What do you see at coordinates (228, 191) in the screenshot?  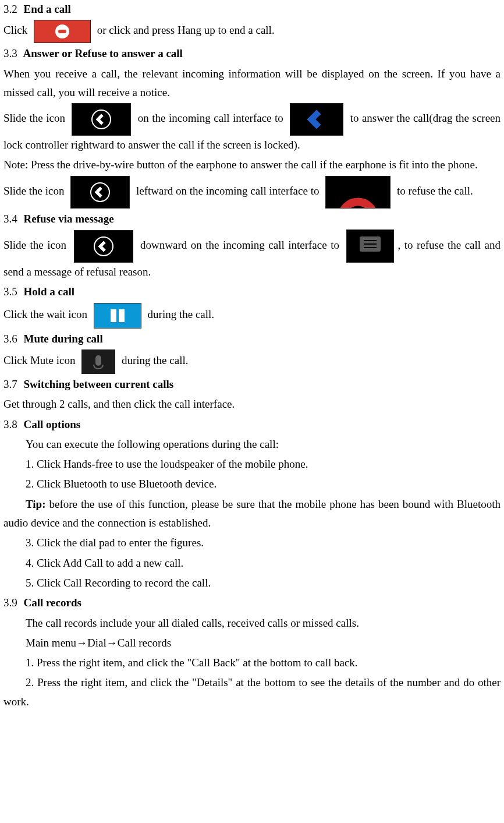 I see `text: leftward on the incoming call interface …` at bounding box center [228, 191].